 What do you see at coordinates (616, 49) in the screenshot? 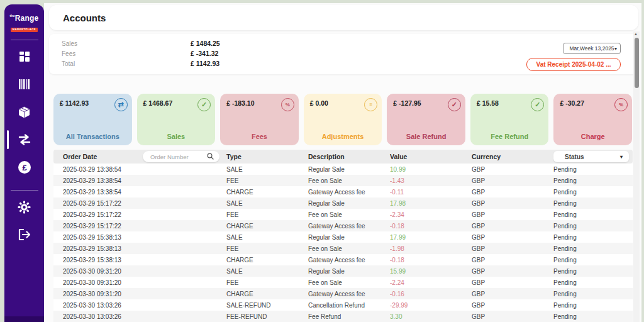
I see `chevron-down-icon: ▾` at bounding box center [616, 49].